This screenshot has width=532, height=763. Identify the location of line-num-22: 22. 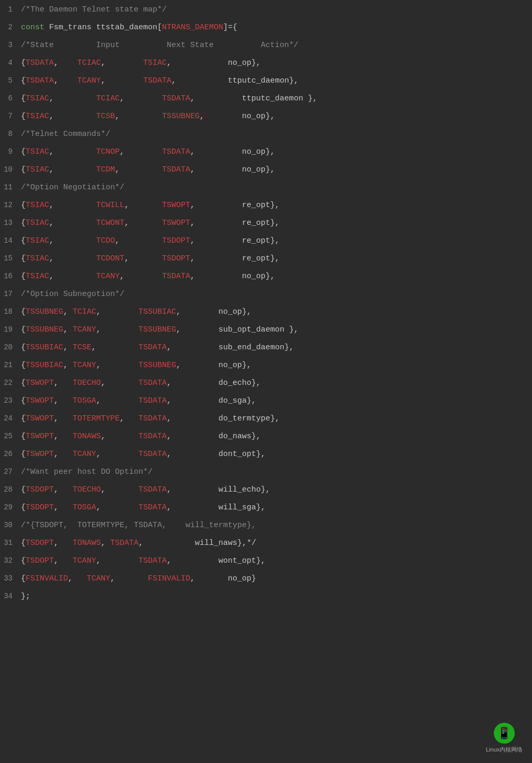
(9, 383).